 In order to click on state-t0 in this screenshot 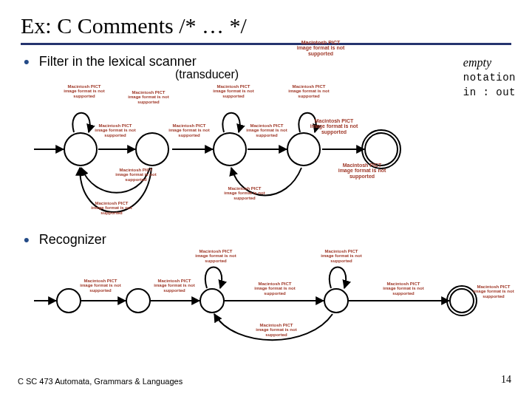, I will do `click(81, 149)`.